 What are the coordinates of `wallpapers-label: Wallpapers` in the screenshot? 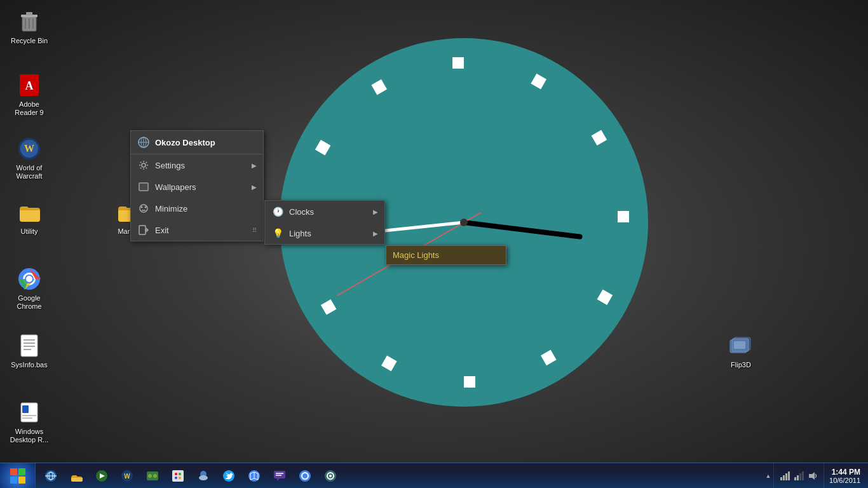 It's located at (175, 187).